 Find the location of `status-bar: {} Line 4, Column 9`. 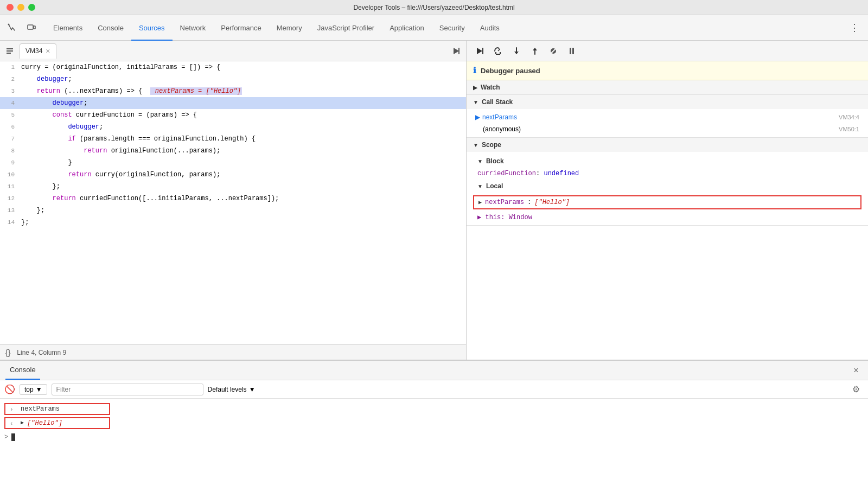

status-bar: {} Line 4, Column 9 is located at coordinates (233, 352).